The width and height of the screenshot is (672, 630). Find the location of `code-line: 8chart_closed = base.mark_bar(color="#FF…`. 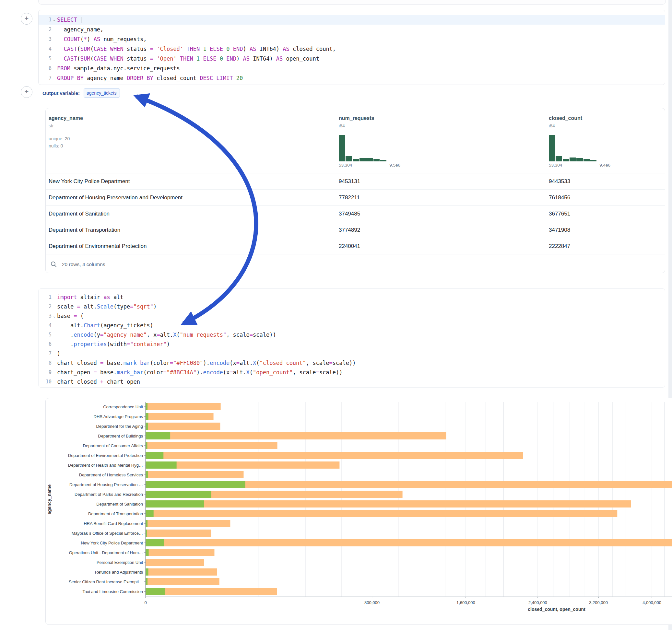

code-line: 8chart_closed = base.mark_bar(color="#FF… is located at coordinates (352, 363).